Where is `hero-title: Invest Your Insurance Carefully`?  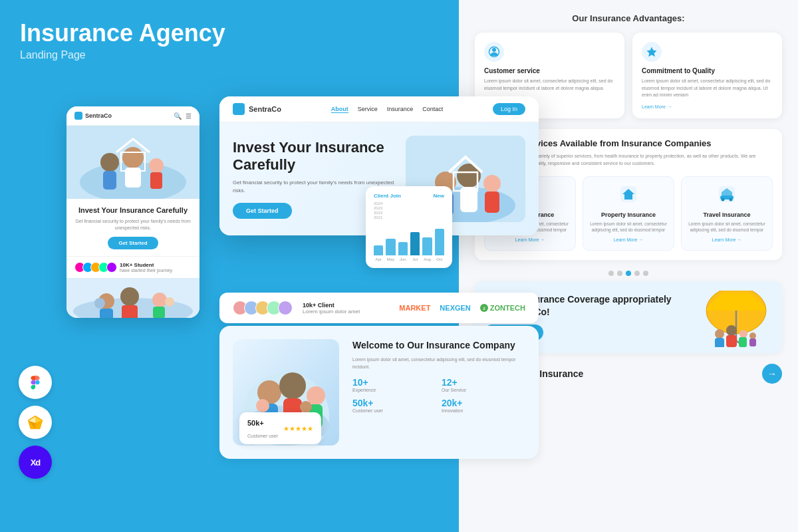
hero-title: Invest Your Insurance Carefully is located at coordinates (314, 157).